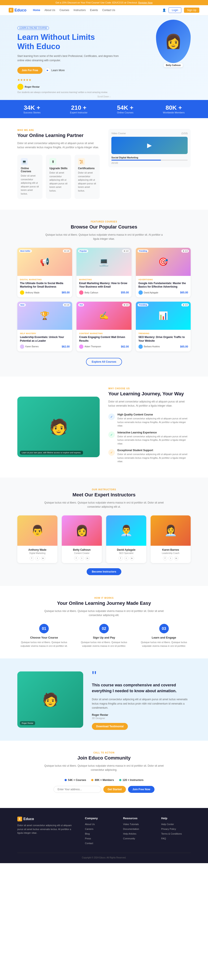 This screenshot has width=208, height=980. Describe the element at coordinates (32, 558) in the screenshot. I see `social-fb-0: f` at that location.